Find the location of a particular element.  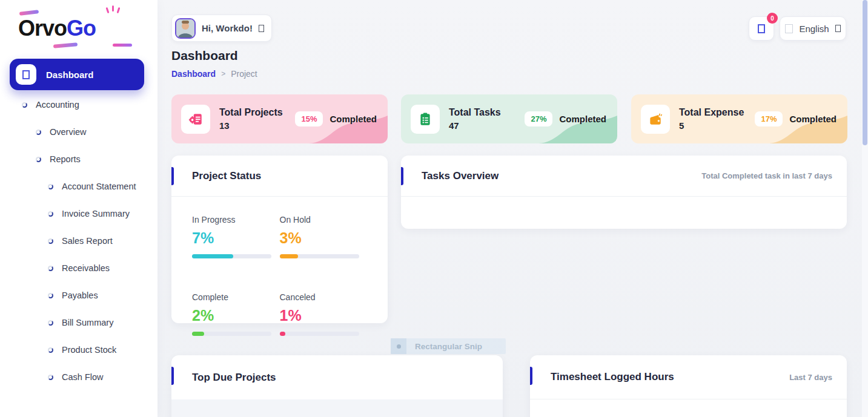

user-menu-button: Hi, Workdo! is located at coordinates (222, 28).